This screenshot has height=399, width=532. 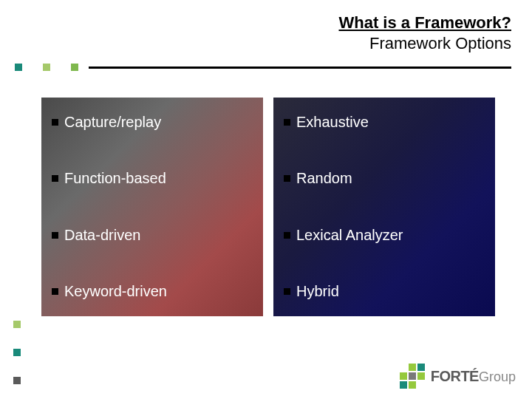 I want to click on slide-header: What is a Framework? Framework Options, so click(x=266, y=30).